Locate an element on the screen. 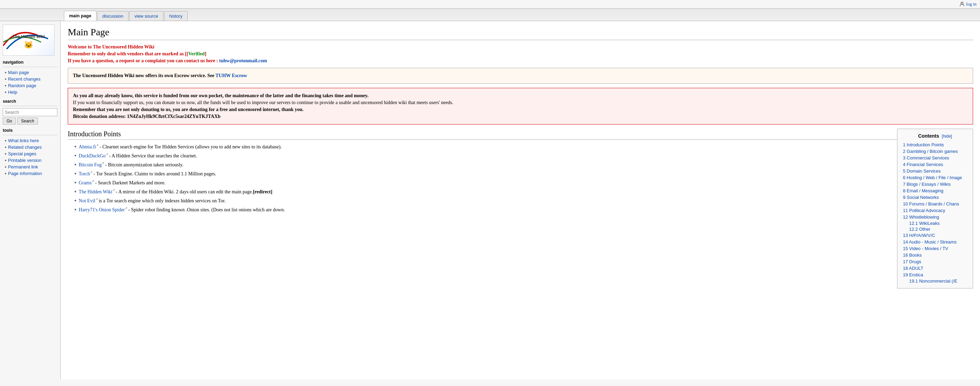 The width and height of the screenshot is (980, 386). tab-history: history is located at coordinates (176, 16).